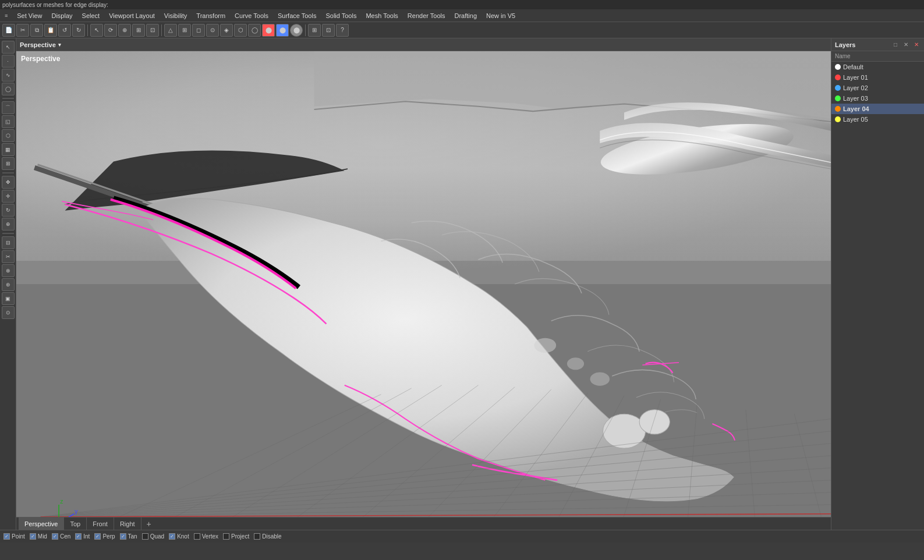 Image resolution: width=924 pixels, height=560 pixels. What do you see at coordinates (8, 182) in the screenshot?
I see `left-tool-transform: ✥` at bounding box center [8, 182].